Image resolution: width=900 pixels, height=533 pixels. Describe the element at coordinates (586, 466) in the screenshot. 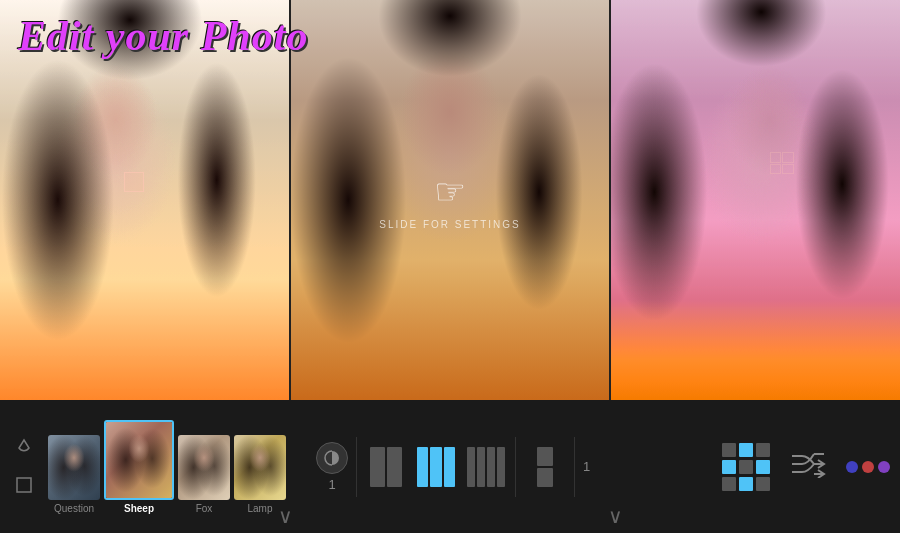

I see `count-badge-2: 1` at that location.